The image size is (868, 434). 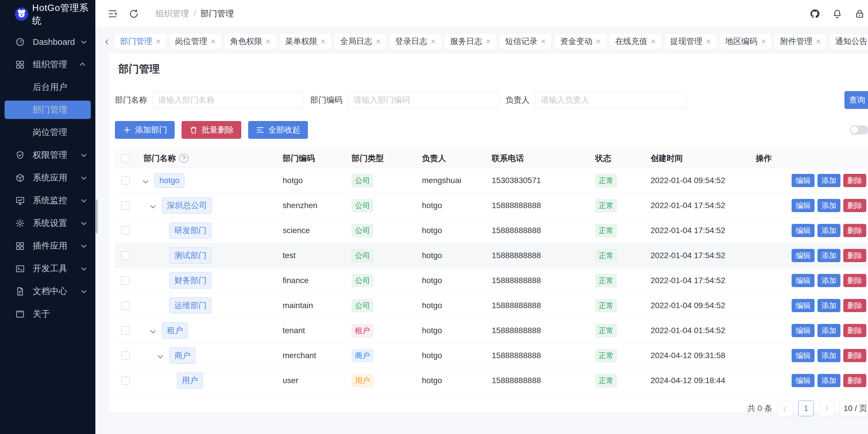 What do you see at coordinates (107, 41) in the screenshot?
I see `tabs-scroll-left-icon` at bounding box center [107, 41].